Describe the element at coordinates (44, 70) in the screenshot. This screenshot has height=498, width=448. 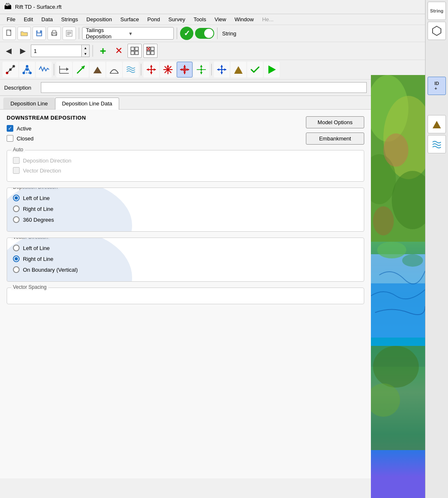
I see `draw-wave-tool` at that location.